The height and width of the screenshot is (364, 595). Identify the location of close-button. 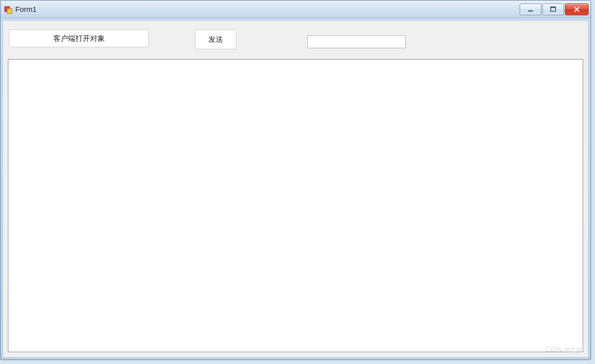
(577, 9).